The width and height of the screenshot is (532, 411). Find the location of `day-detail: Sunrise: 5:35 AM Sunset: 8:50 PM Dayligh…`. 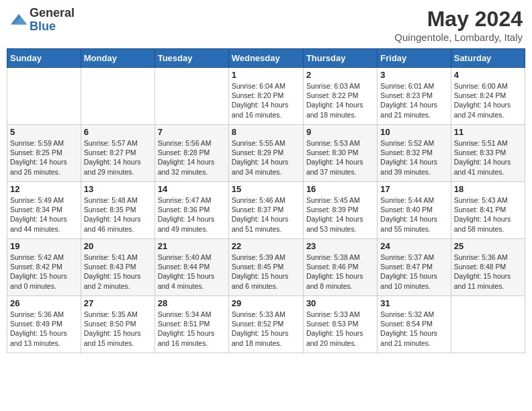

day-detail: Sunrise: 5:35 AM Sunset: 8:50 PM Dayligh… is located at coordinates (118, 329).